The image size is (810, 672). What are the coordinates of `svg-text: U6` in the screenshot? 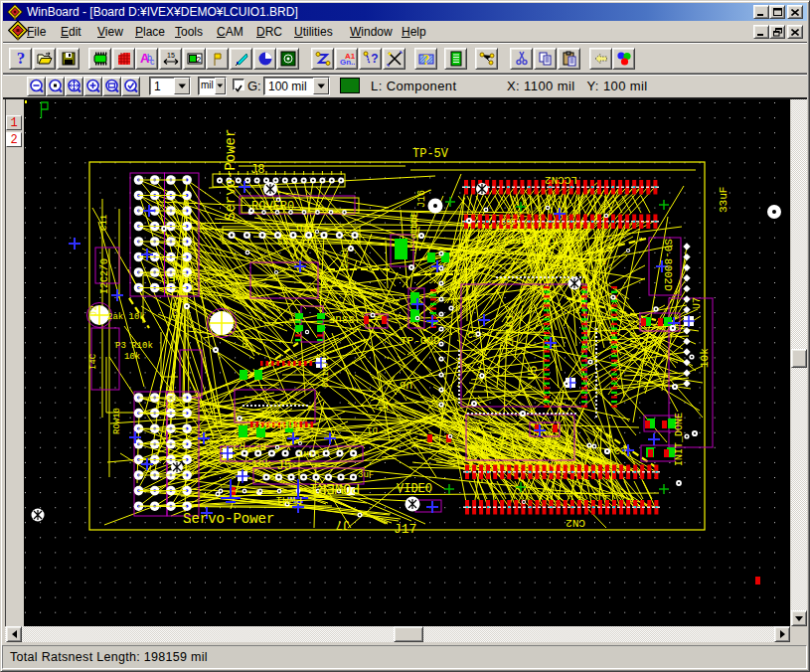 It's located at (405, 385).